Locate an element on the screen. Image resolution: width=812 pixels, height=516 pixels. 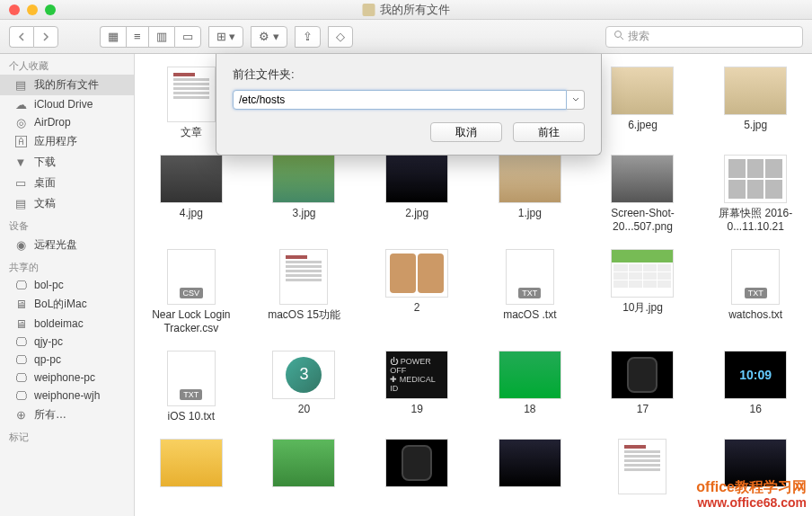
file-label: Near Lock Login Tracker.csv is located at coordinates (191, 322).